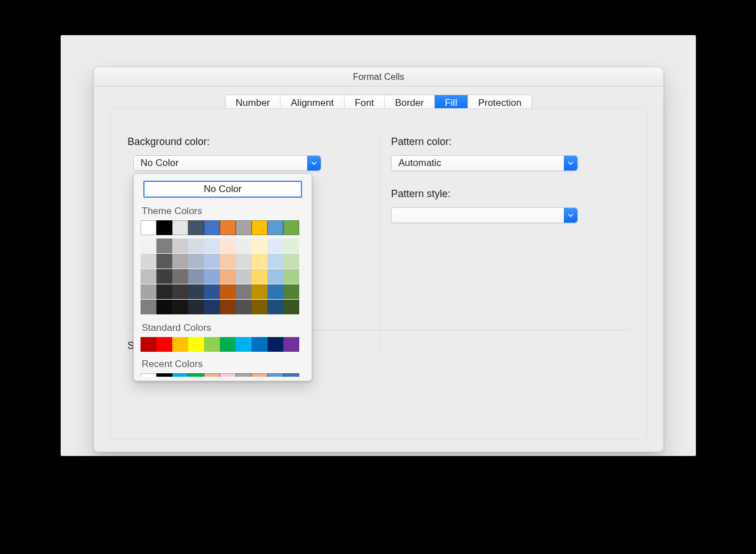 This screenshot has height=554, width=756. What do you see at coordinates (485, 163) in the screenshot?
I see `pattern-color-dropdown: Automatic` at bounding box center [485, 163].